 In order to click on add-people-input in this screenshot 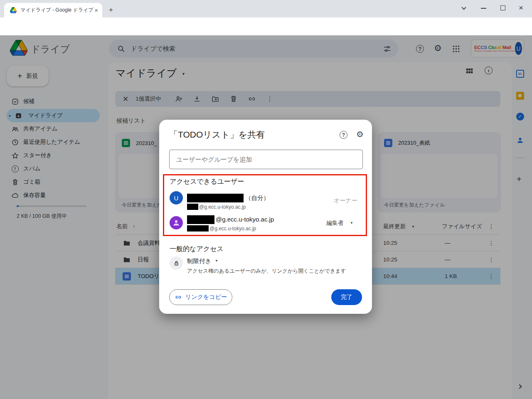, I will do `click(266, 160)`.